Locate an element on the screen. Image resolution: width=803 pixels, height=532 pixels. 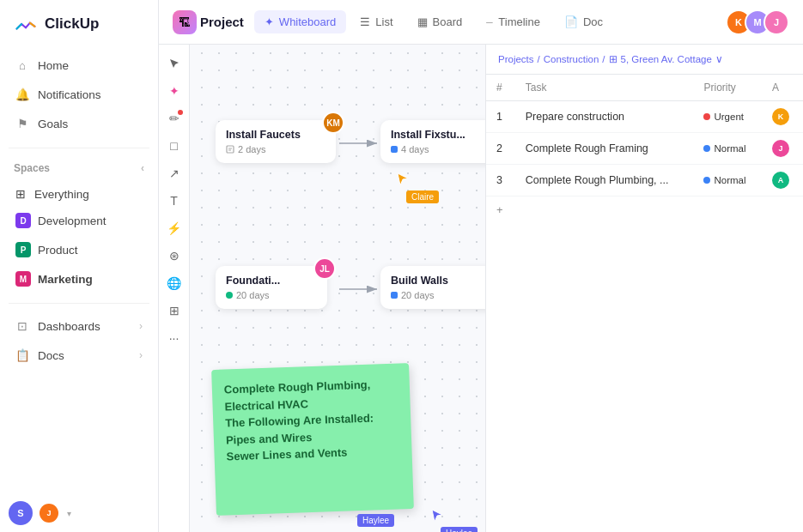
table-row: 1 Prepare construction Urgent K is located at coordinates (644, 117).